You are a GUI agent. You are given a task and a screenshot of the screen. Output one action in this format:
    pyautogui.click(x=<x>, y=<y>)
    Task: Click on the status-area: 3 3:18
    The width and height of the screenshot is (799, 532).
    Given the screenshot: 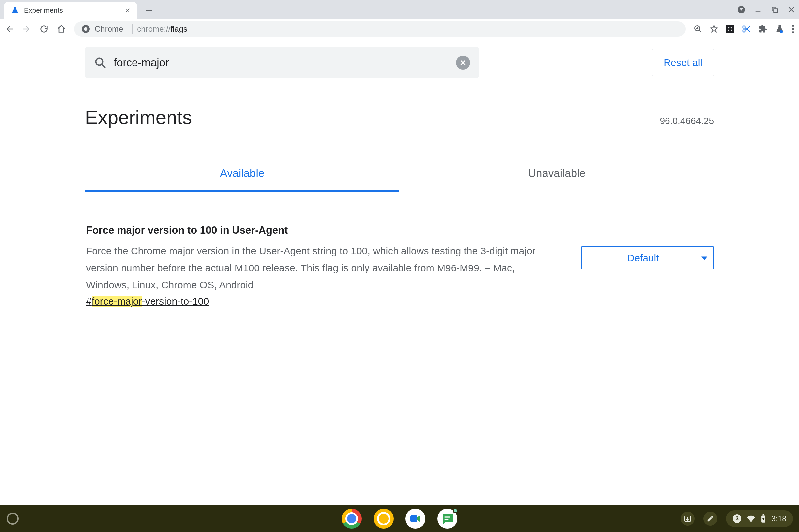 What is the action you would take?
    pyautogui.click(x=737, y=518)
    